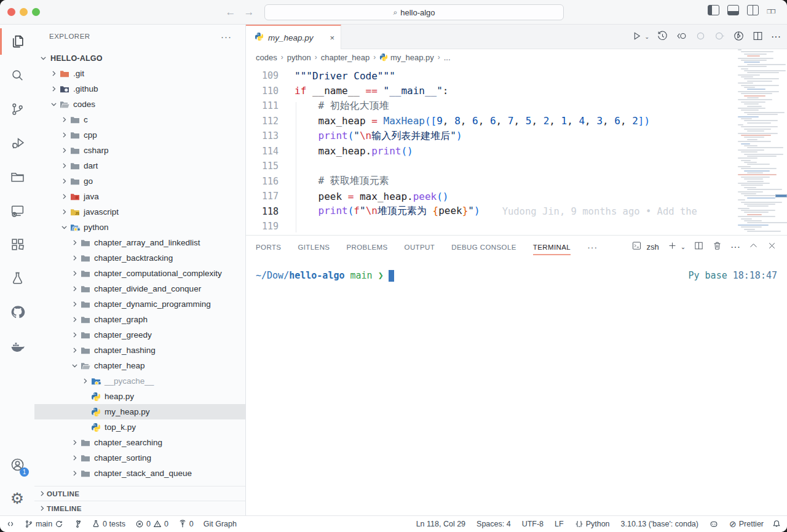 Image resolution: width=787 pixels, height=532 pixels. I want to click on run-debug-icon, so click(17, 143).